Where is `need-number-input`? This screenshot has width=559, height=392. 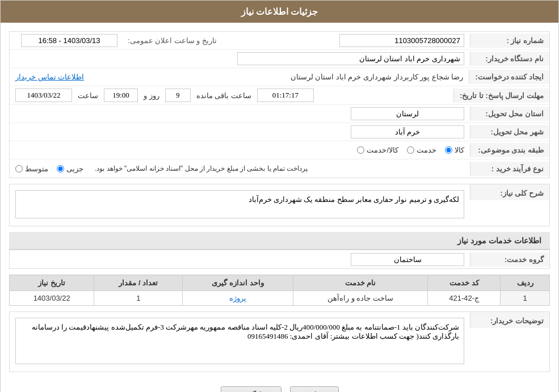 need-number-input is located at coordinates (402, 41).